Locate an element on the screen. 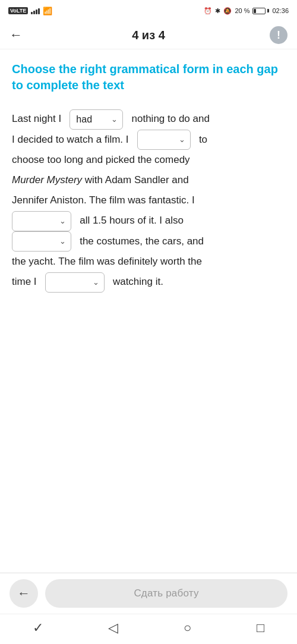  text-line1-after: nothing to do and is located at coordinates (171, 119).